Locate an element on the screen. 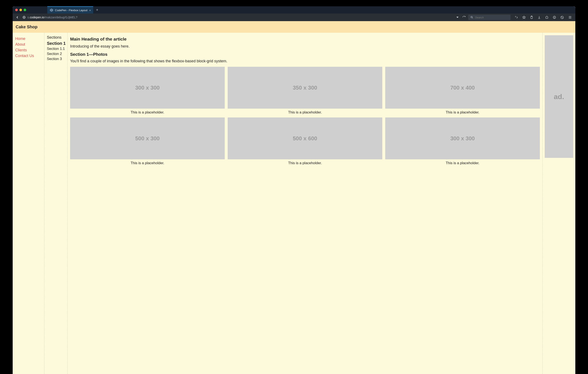 The image size is (588, 374). close-window-button is located at coordinates (17, 10).